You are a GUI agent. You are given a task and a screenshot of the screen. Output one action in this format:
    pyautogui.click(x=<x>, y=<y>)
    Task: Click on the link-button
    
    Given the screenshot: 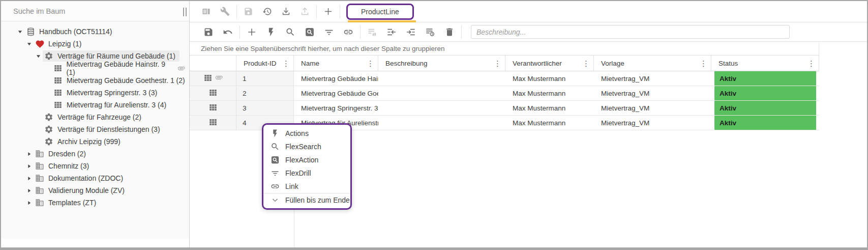 What is the action you would take?
    pyautogui.click(x=348, y=32)
    